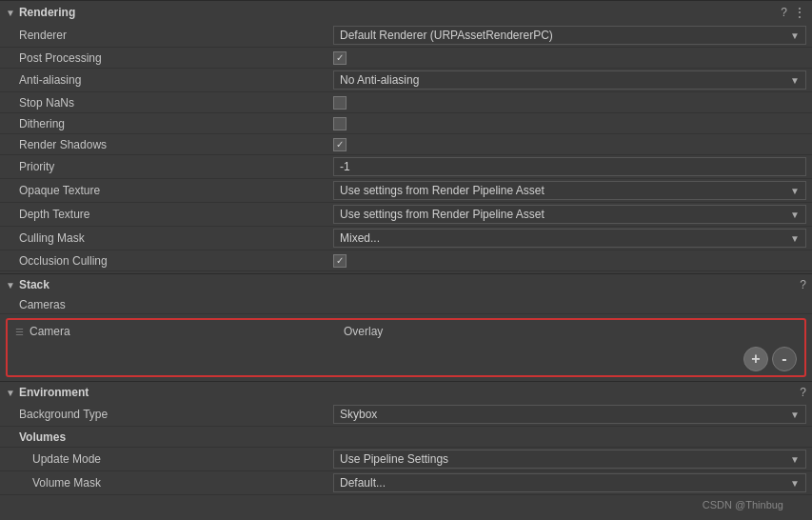 Image resolution: width=812 pixels, height=520 pixels. What do you see at coordinates (569, 35) in the screenshot?
I see `renderer-dropdown: Default Renderer (URPAssetRendererPC) ▼` at bounding box center [569, 35].